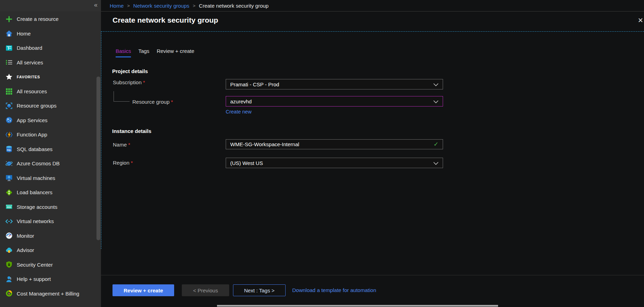 This screenshot has height=307, width=644. Describe the element at coordinates (234, 6) in the screenshot. I see `breadcrumb-current-page: Create network security group` at that location.